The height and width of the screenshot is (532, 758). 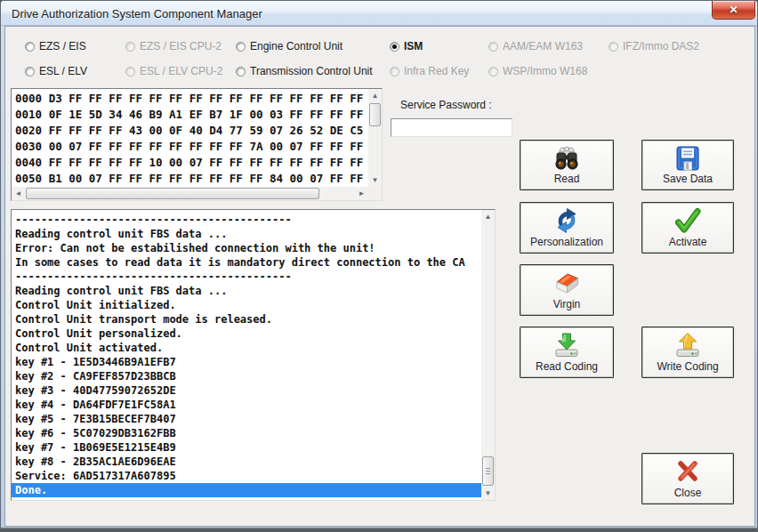 What do you see at coordinates (192, 99) in the screenshot?
I see `hex-line: 0000 D3 FF FF FF FF FF FF FF FF FF FF FF…` at bounding box center [192, 99].